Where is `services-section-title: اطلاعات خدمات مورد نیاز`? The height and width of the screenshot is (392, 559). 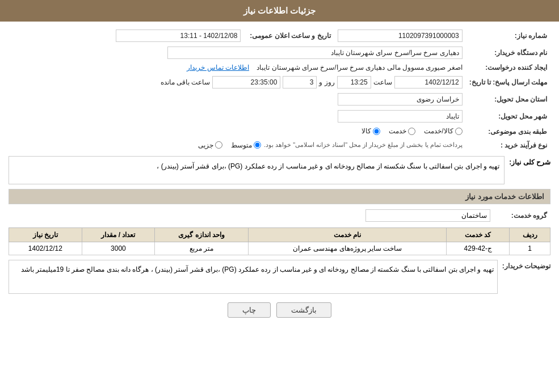 services-section-title: اطلاعات خدمات مورد نیاز is located at coordinates (279, 196).